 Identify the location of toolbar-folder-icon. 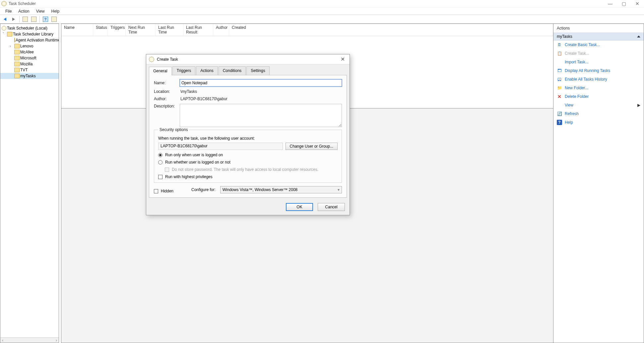
(25, 19).